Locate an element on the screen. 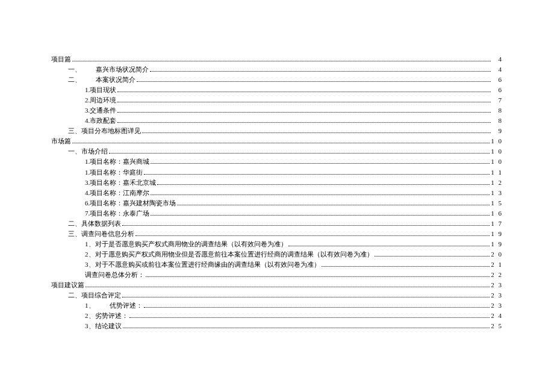  toc-entry-title: 6.项目名称：嘉兴建材陶瓷市场 is located at coordinates (130, 204).